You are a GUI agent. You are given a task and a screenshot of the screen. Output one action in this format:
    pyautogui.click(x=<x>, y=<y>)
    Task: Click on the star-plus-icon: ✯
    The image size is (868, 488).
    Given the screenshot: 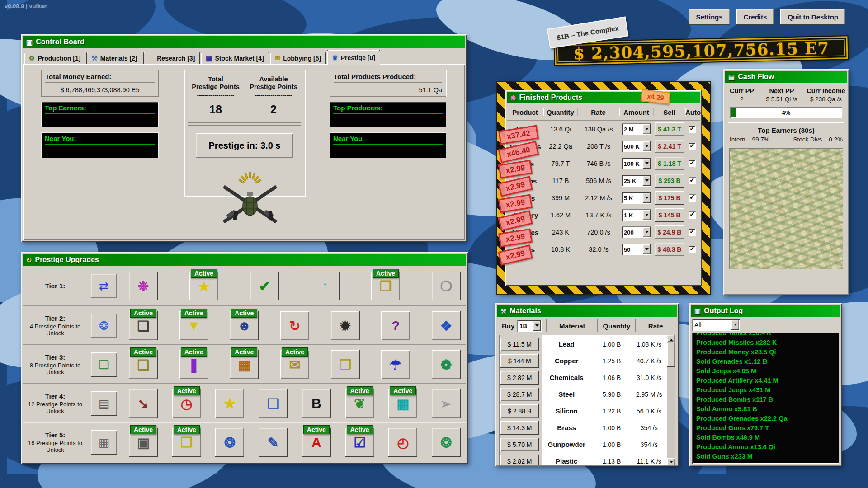 What is the action you would take?
    pyautogui.click(x=230, y=404)
    